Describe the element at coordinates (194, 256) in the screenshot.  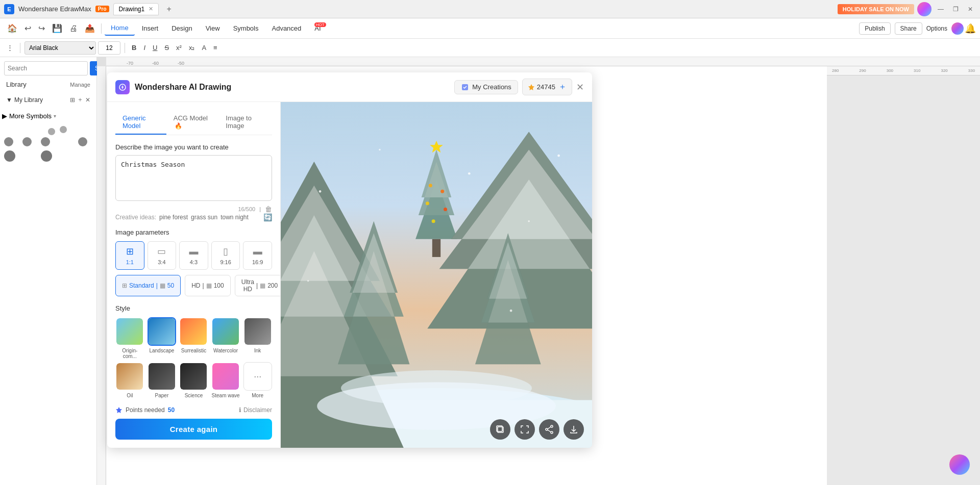
I see `ratio-4-3-button: ▬ 4:3` at that location.